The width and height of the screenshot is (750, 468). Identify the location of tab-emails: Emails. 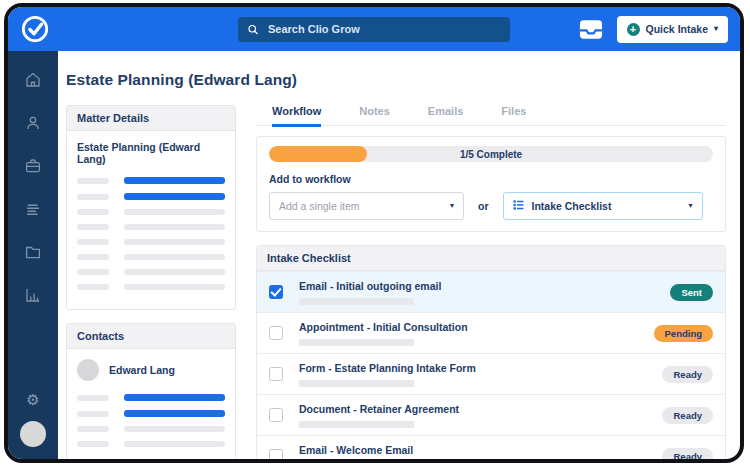
(446, 115).